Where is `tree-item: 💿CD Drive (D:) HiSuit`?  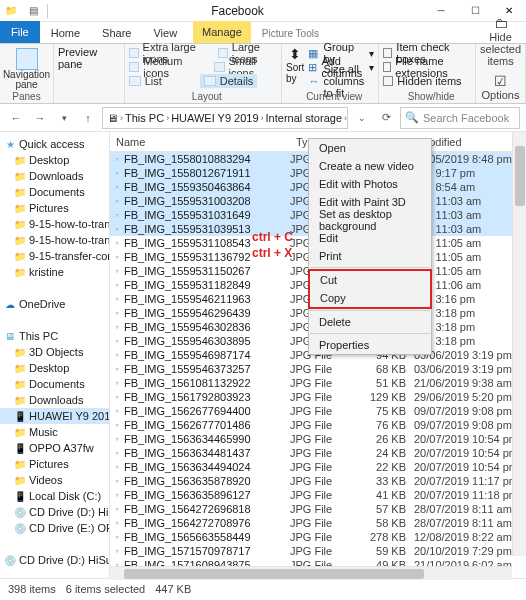
tree-item: 💿CD Drive (D:) HiSuit is located at coordinates (54, 512).